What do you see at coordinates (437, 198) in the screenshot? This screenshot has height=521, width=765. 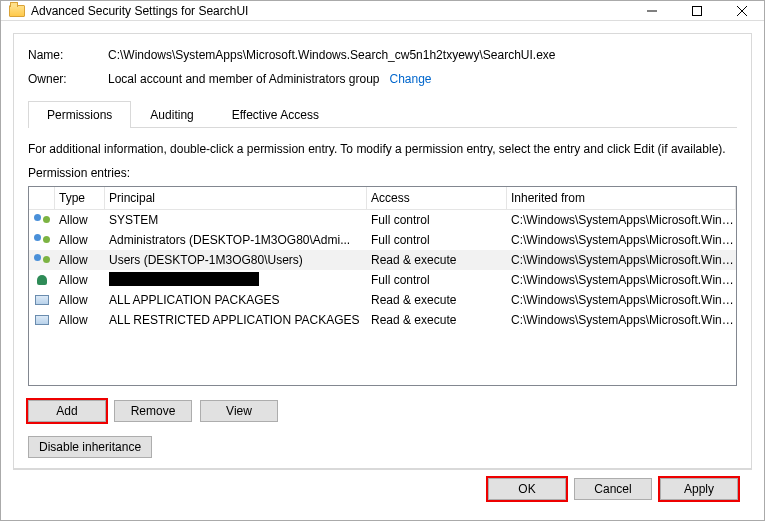 I see `col-access: Access` at bounding box center [437, 198].